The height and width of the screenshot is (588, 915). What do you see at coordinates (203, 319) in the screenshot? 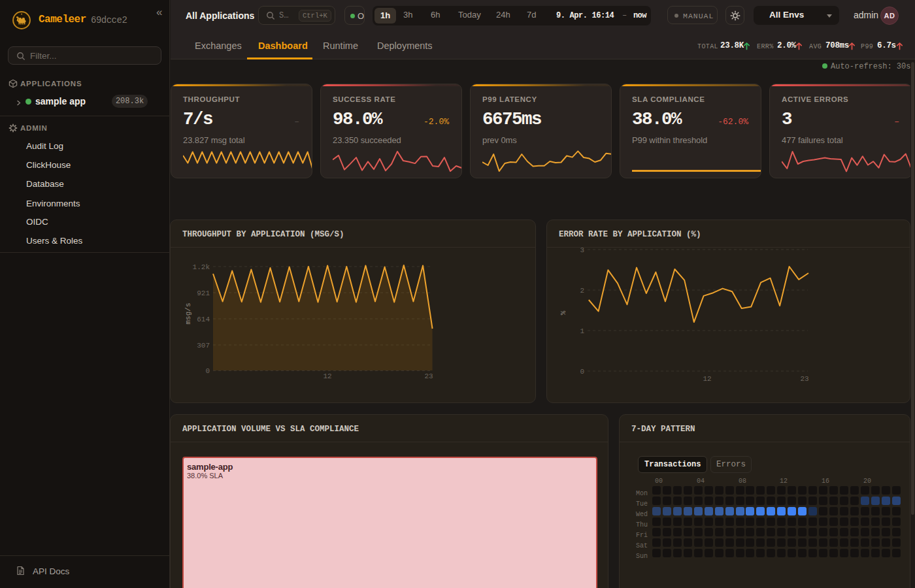
I see `svg-text: 614` at bounding box center [203, 319].